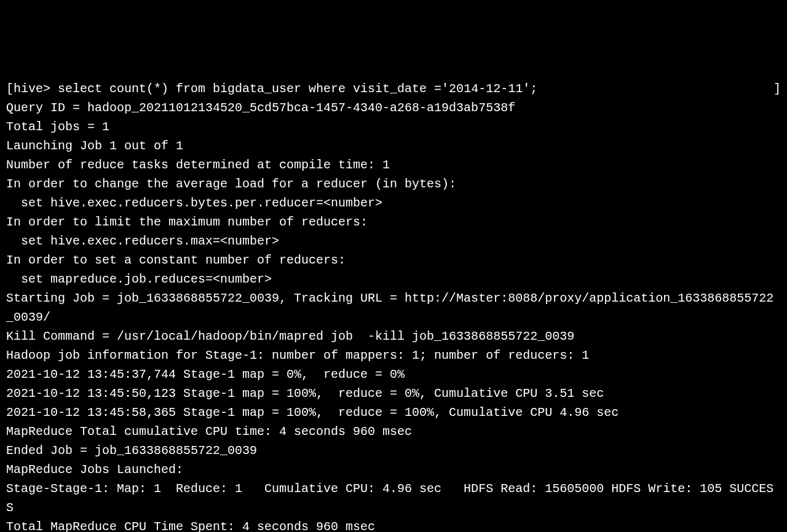 This screenshot has width=787, height=532. I want to click on output-line: 2021-10-12 13:45:50,123 Stage-1 map = 10…, so click(394, 393).